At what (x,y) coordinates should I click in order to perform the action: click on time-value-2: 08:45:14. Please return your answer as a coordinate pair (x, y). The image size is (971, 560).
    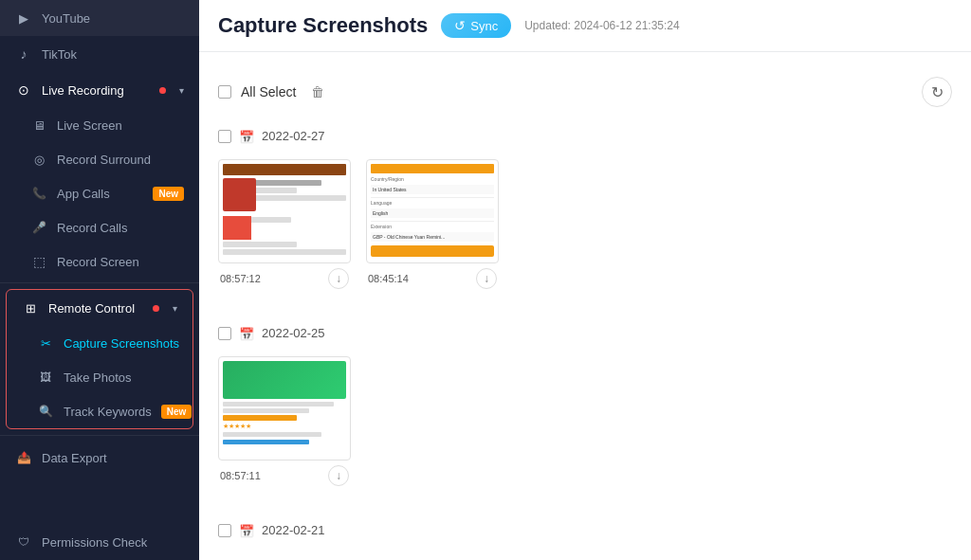
    Looking at the image, I should click on (389, 279).